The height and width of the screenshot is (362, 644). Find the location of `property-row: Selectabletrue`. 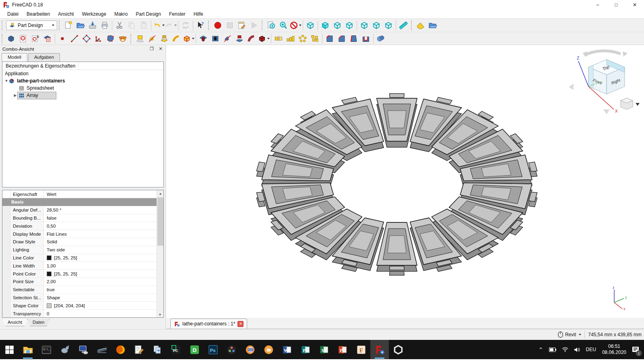

property-row: Selectabletrue is located at coordinates (80, 290).